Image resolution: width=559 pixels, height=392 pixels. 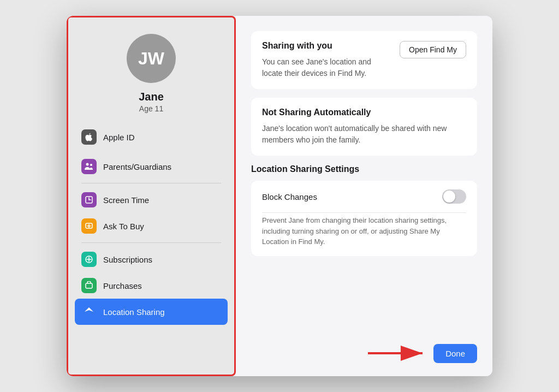 What do you see at coordinates (151, 109) in the screenshot?
I see `user-age: Age 11` at bounding box center [151, 109].